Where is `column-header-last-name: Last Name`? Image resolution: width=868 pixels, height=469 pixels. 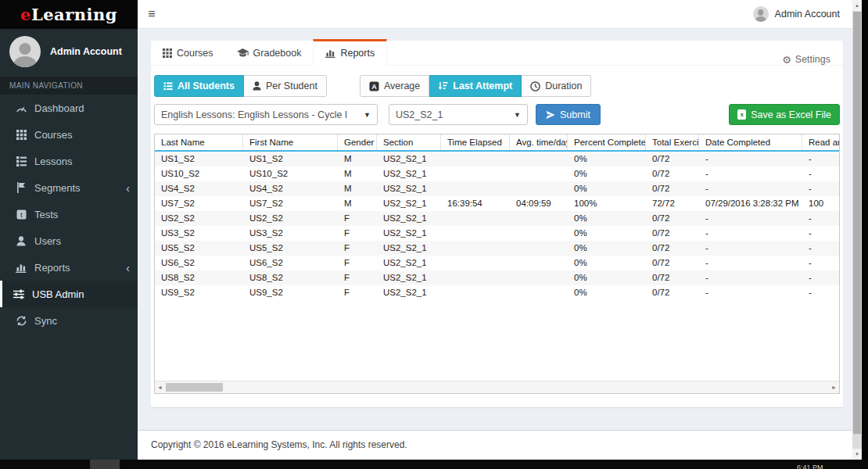
column-header-last-name: Last Name is located at coordinates (199, 142).